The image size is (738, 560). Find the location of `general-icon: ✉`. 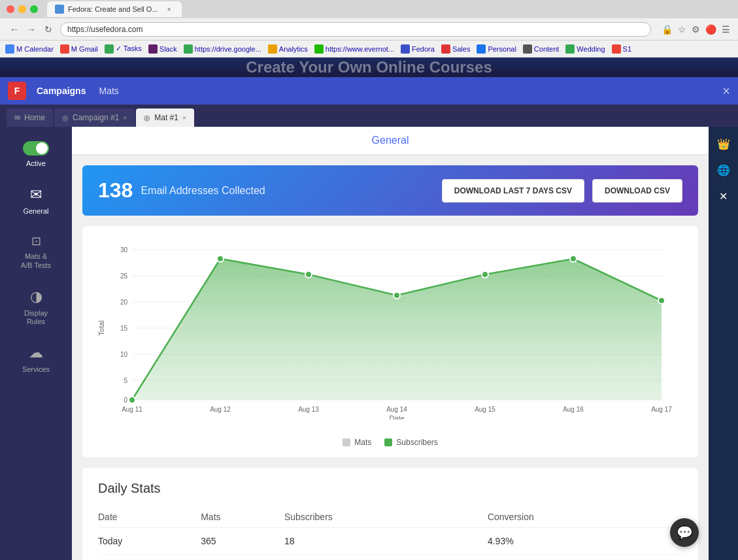

general-icon: ✉ is located at coordinates (36, 195).